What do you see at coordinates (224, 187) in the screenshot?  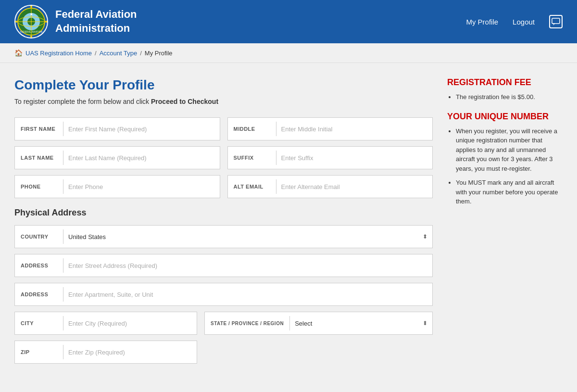 I see `form-row-3: PHONE ALT EMAIL` at bounding box center [224, 187].